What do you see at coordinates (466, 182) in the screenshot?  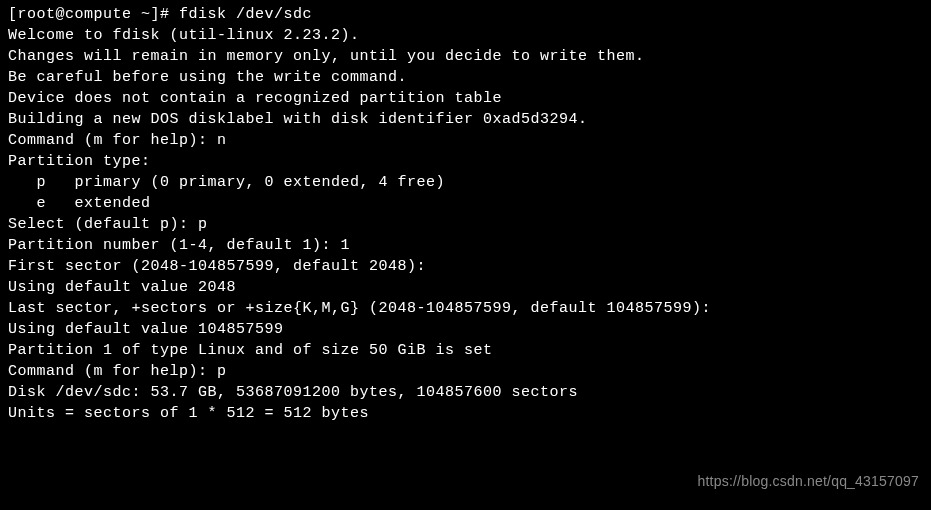 I see `terminal-line: p primary (0 primary, 0 extended, 4 free…` at bounding box center [466, 182].